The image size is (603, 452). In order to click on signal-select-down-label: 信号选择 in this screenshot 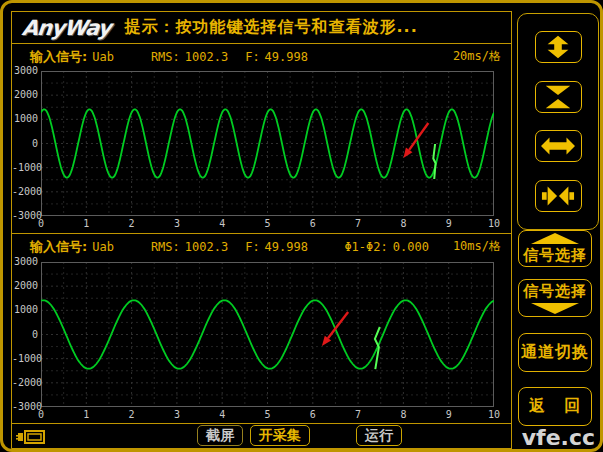, I will do `click(555, 292)`.